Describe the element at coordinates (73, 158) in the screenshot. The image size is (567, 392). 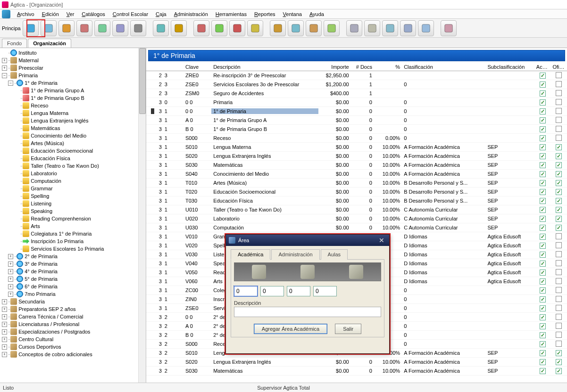
I see `tree-item: ··Educación Física` at that location.